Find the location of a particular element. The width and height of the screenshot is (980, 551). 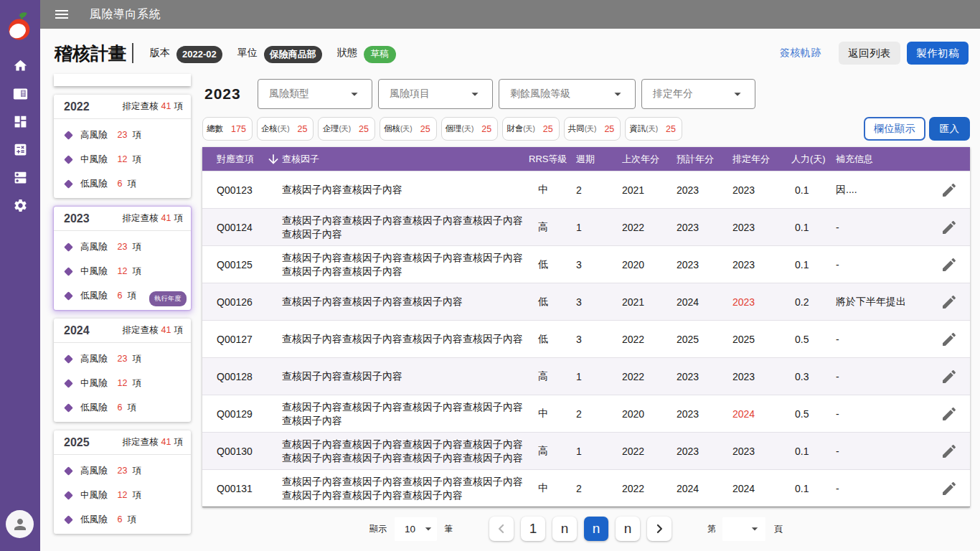

sidebar-nav-dns is located at coordinates (20, 178).